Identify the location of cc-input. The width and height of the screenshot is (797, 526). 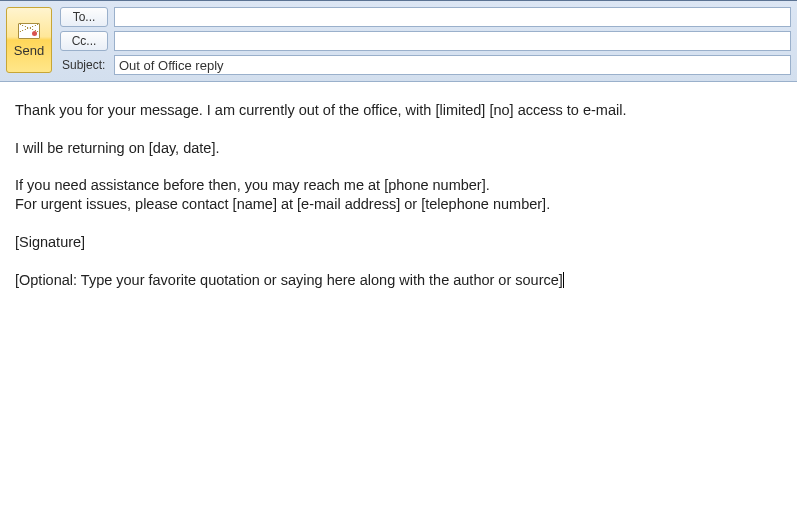
(452, 41).